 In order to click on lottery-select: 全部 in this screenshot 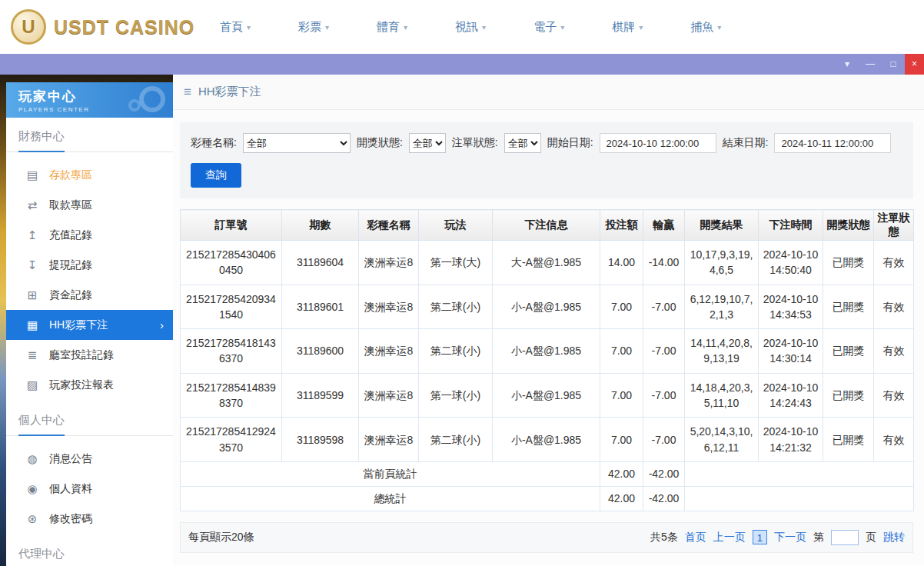, I will do `click(297, 143)`.